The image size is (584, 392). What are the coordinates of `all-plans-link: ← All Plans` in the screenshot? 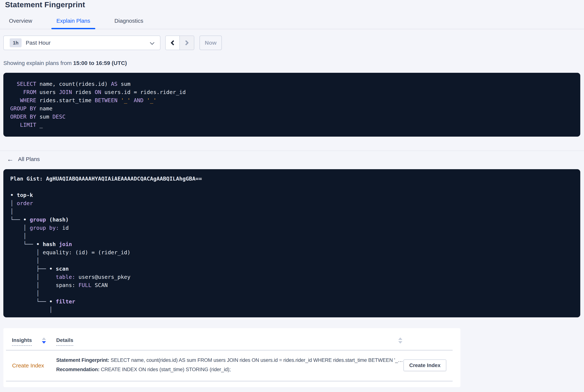 It's located at (23, 159).